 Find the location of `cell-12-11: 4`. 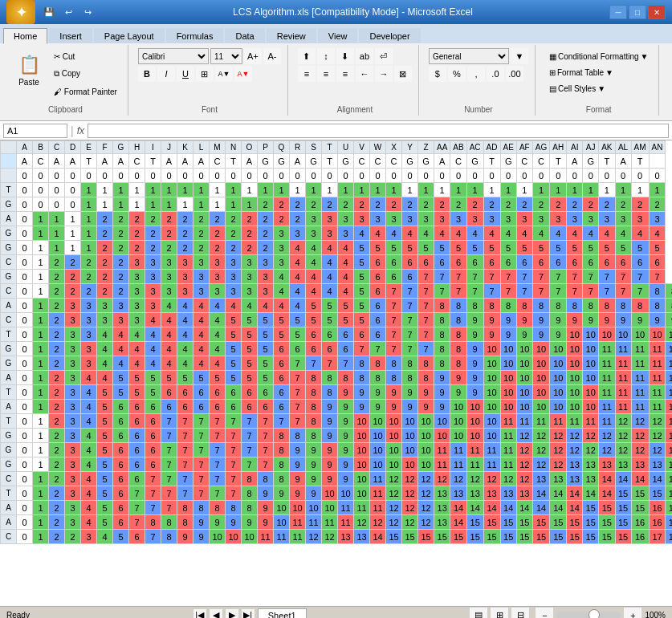

cell-12-11: 4 is located at coordinates (185, 335).